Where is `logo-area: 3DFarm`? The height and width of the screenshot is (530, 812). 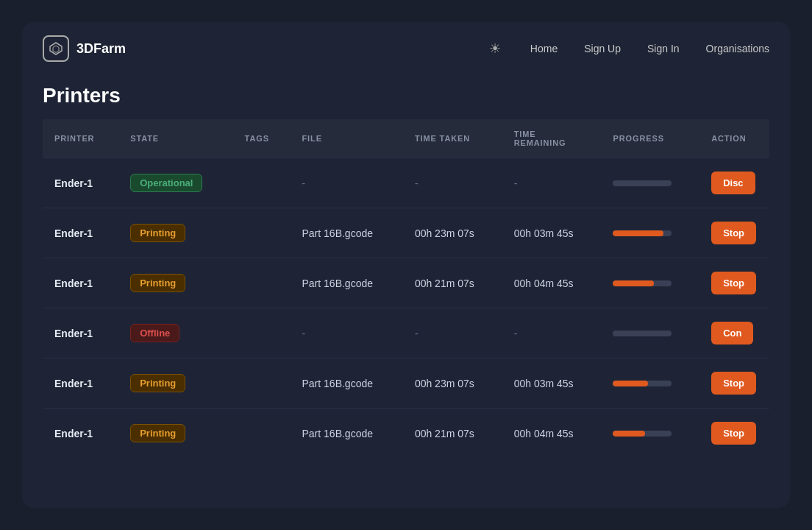 logo-area: 3DFarm is located at coordinates (266, 49).